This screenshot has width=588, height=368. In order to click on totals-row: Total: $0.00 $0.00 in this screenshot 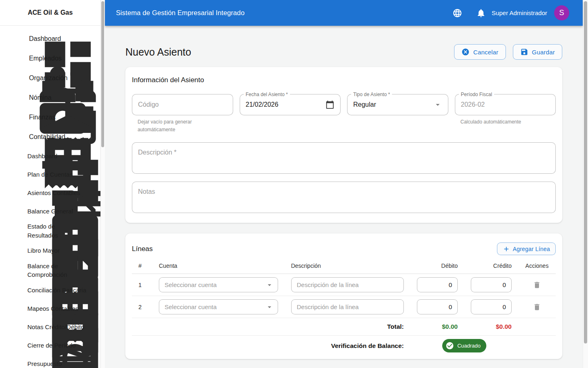, I will do `click(344, 327)`.